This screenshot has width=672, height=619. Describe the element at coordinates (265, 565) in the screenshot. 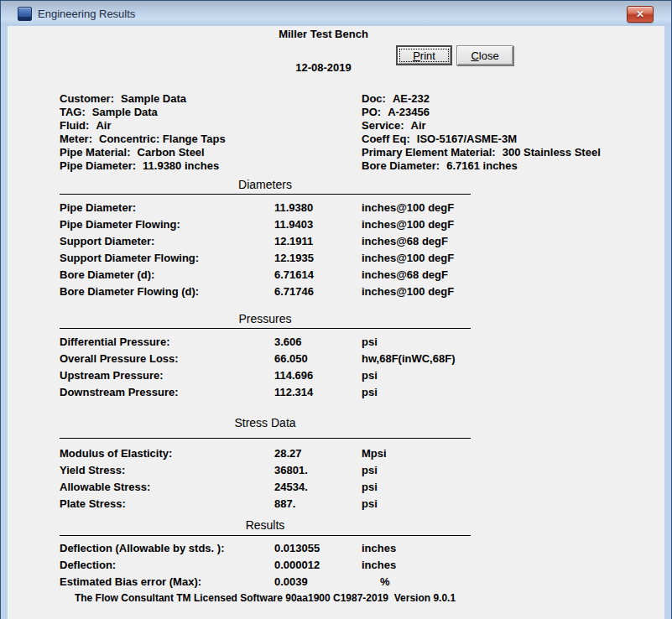

I see `table-row: Deflection:0.000012inches` at that location.